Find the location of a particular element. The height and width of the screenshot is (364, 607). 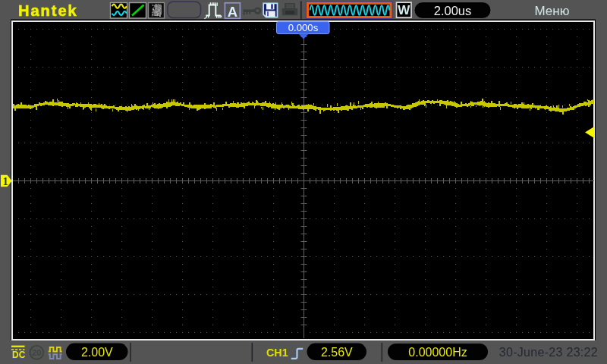

svg-text: 20 is located at coordinates (36, 353).